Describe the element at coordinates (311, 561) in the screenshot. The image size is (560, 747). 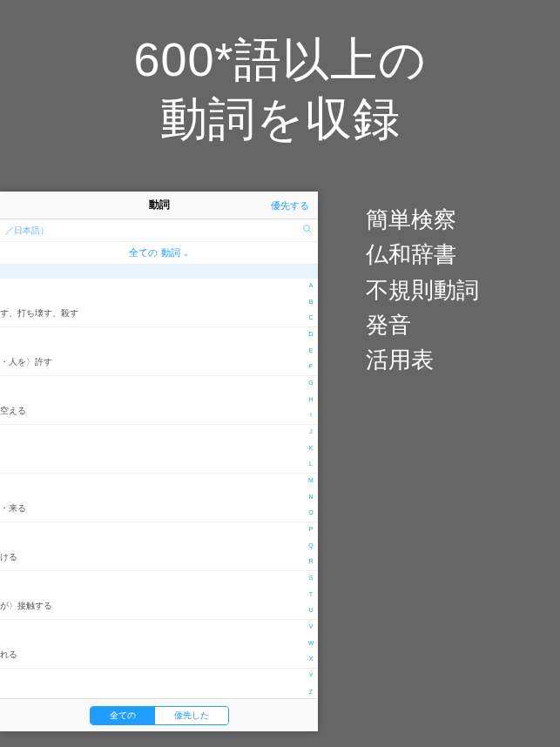
I see `index-letter: R` at that location.